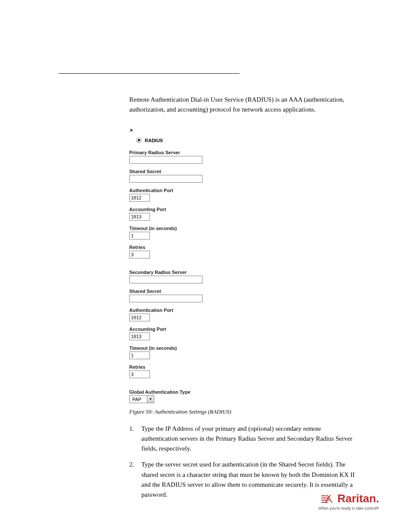 The width and height of the screenshot is (411, 532). I want to click on global-auth-value: PAP, so click(138, 399).